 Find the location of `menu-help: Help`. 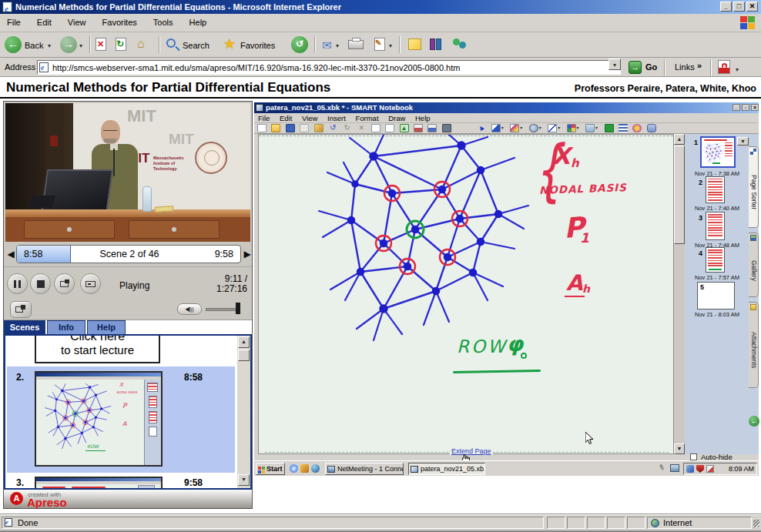

menu-help: Help is located at coordinates (199, 22).